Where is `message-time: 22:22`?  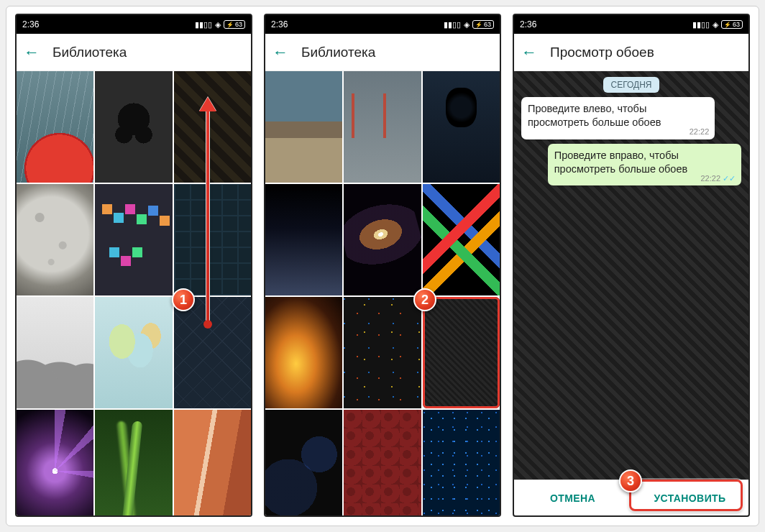 message-time: 22:22 is located at coordinates (700, 132).